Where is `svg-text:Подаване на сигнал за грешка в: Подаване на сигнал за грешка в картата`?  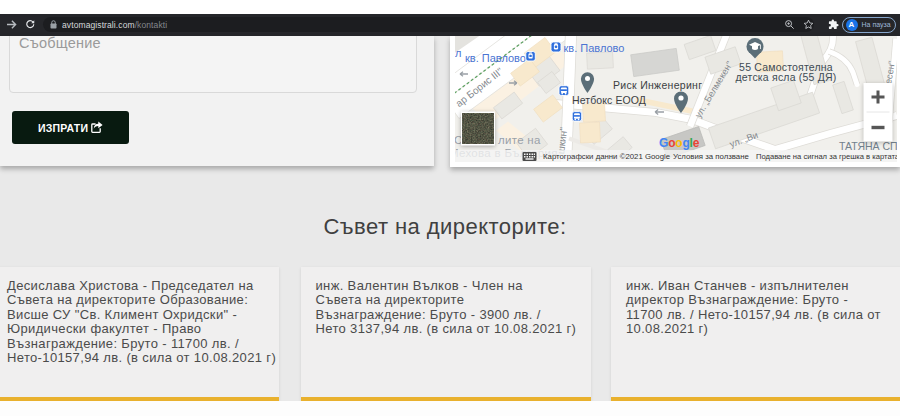 svg-text:Подаване на сигнал за грешка в: Подаване на сигнал за грешка в картата is located at coordinates (826, 156).